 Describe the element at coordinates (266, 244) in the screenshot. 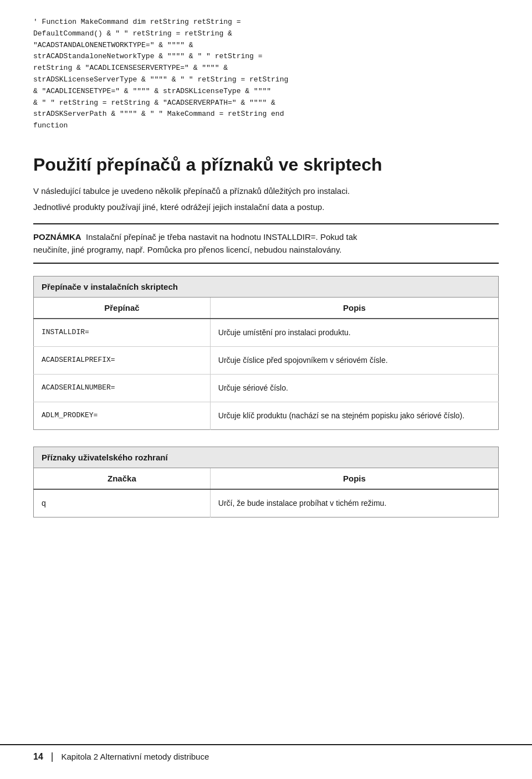

I see `note-block: POZNÁMKA Instalační přepínač je třeba na…` at that location.